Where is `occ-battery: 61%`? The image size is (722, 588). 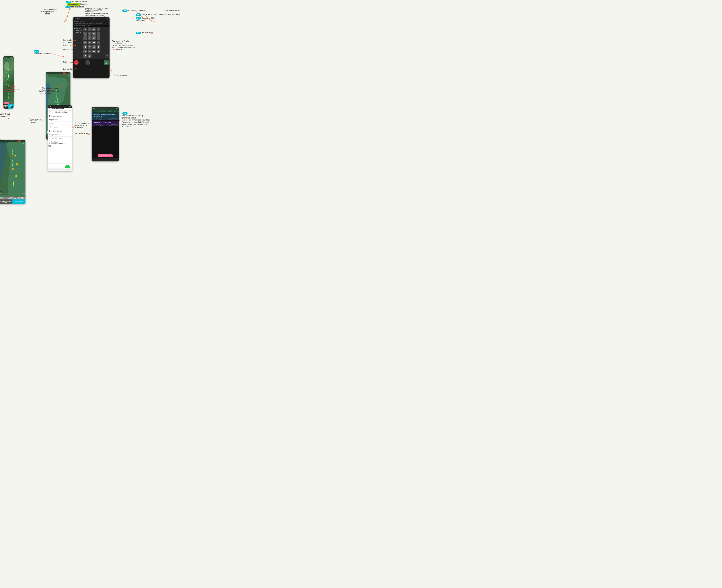 occ-battery: 61% is located at coordinates (70, 106).